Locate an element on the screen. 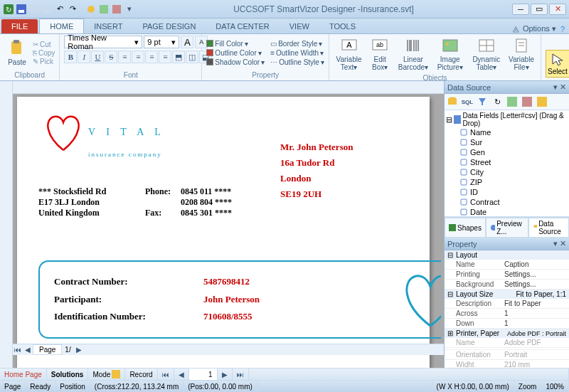 Image resolution: width=569 pixels, height=392 pixels. property-row: NameCaption is located at coordinates (506, 265).